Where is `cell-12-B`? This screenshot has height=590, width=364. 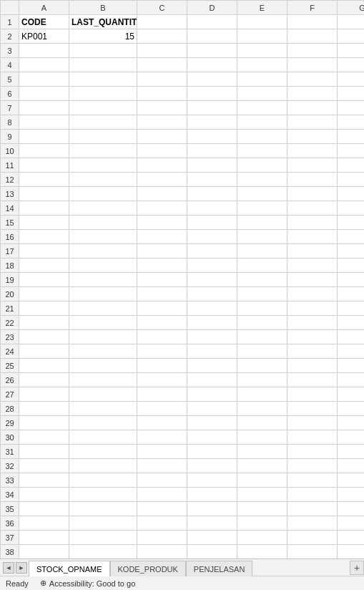
cell-12-B is located at coordinates (103, 180).